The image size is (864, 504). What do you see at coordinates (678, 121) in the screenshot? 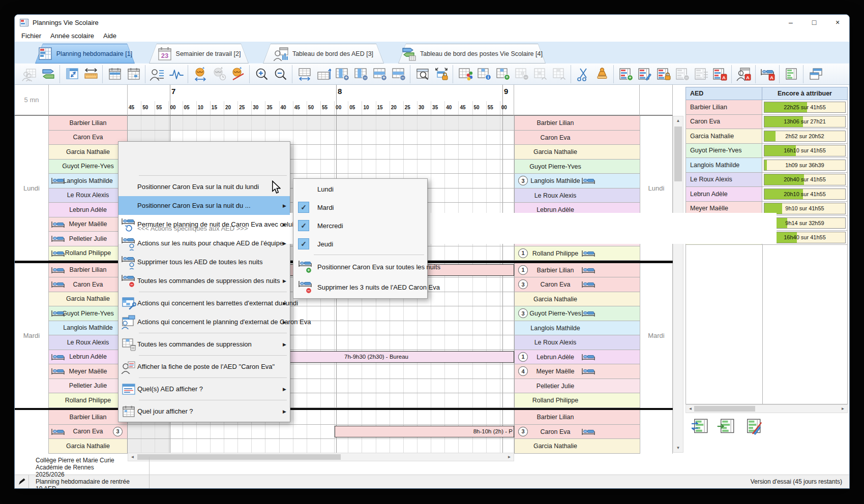
I see `scroll-up-icon: ▲` at bounding box center [678, 121].